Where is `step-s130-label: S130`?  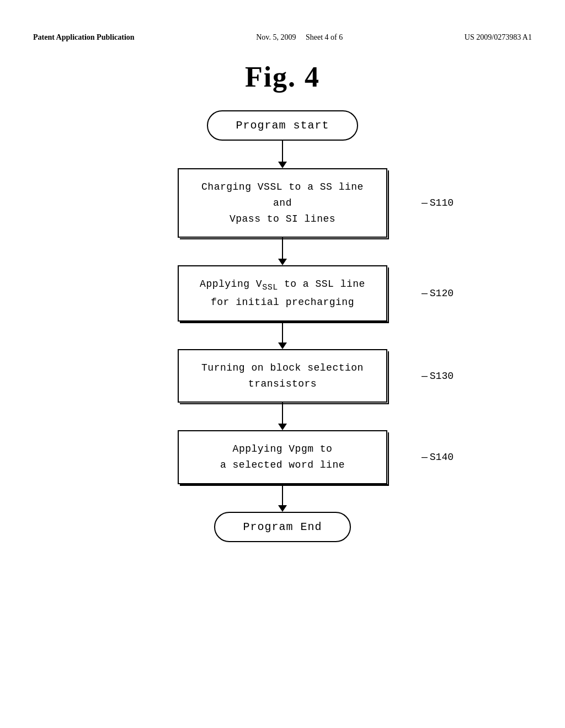
step-s130-label: S130 is located at coordinates (438, 376).